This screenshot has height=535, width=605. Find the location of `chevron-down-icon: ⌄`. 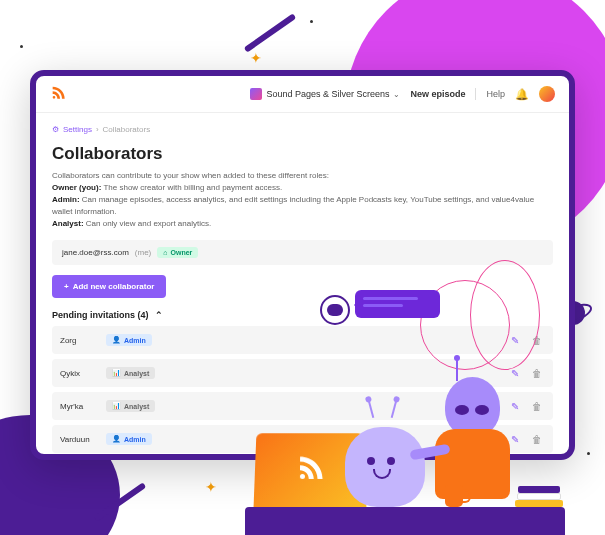

chevron-down-icon: ⌄ is located at coordinates (396, 94).